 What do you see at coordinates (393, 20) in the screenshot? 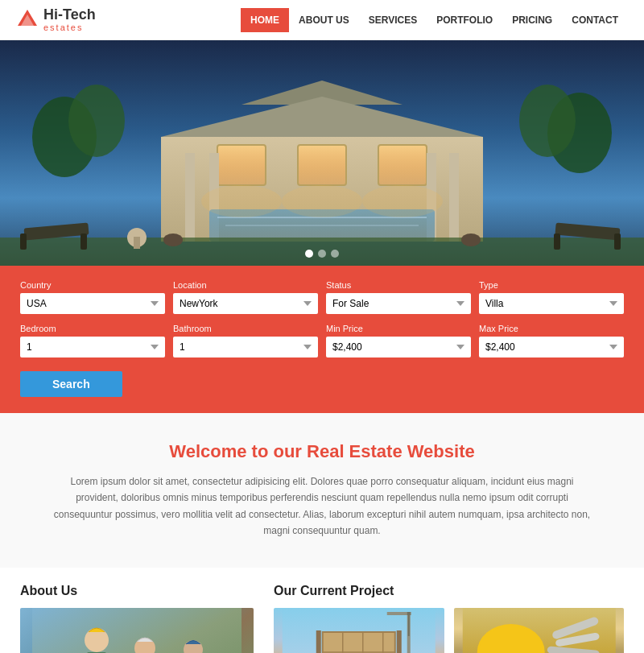
I see `nav-services: SERVICES` at bounding box center [393, 20].